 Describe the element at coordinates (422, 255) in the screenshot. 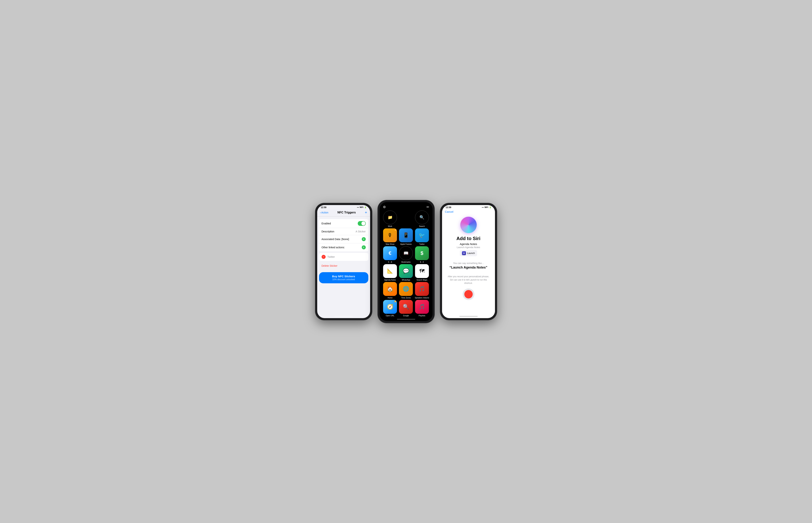

I see `shortcut-dollar: $ $→€` at that location.